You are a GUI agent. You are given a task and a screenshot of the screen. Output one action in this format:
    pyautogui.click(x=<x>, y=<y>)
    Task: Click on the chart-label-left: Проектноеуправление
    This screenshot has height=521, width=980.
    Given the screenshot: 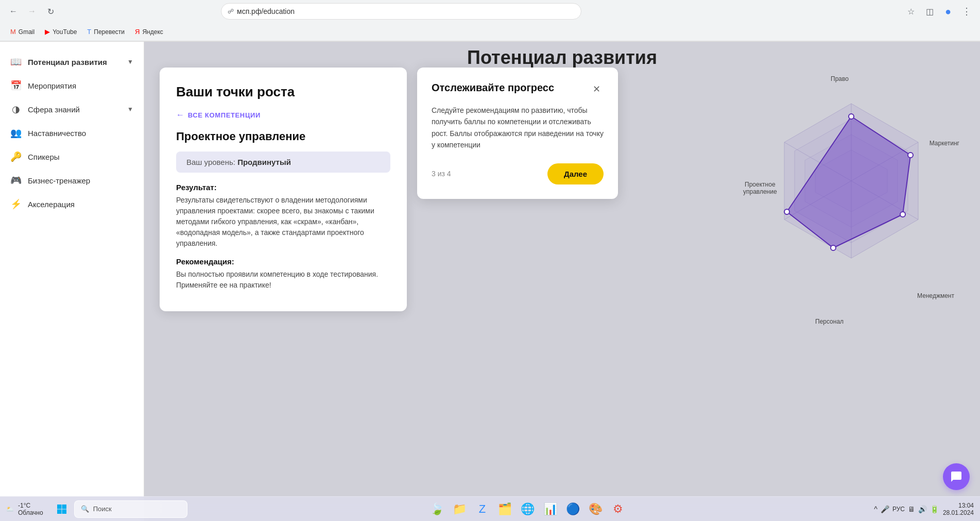 What is the action you would take?
    pyautogui.click(x=760, y=188)
    